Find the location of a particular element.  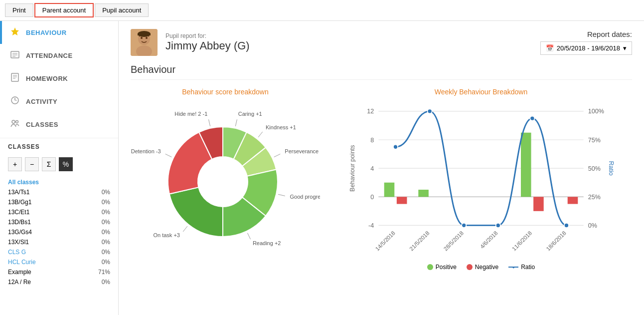

class-list-item: 13X/Sl10% is located at coordinates (59, 242).